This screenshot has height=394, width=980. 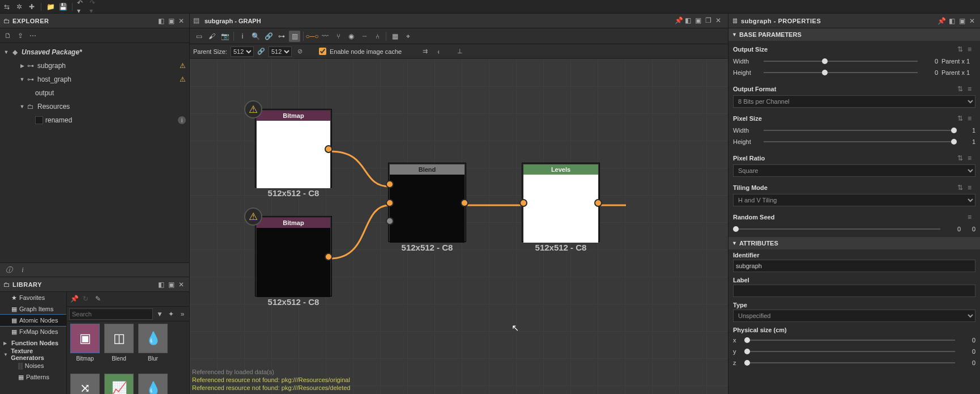 What do you see at coordinates (20, 36) in the screenshot?
I see `export-icon: ⇪` at bounding box center [20, 36].